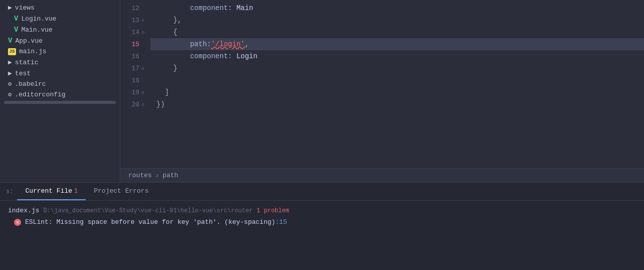 This screenshot has width=644, height=270. What do you see at coordinates (132, 80) in the screenshot?
I see `line-num-18: 18` at bounding box center [132, 80].